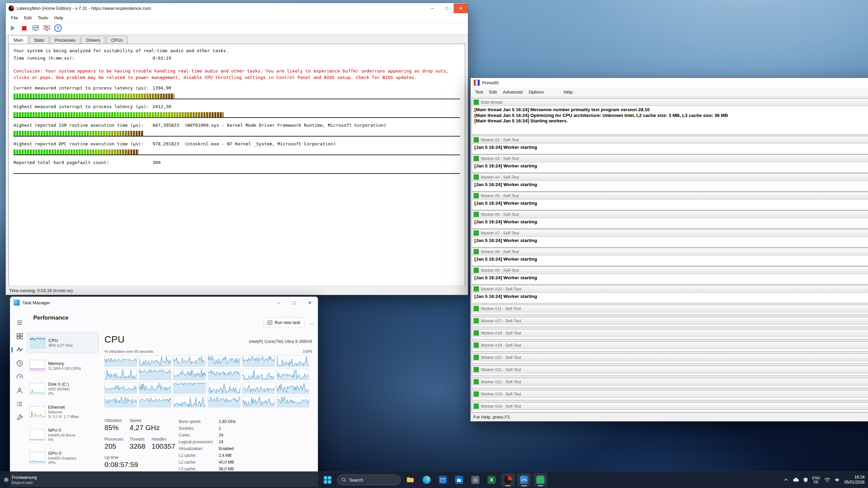 The image size is (868, 488). Describe the element at coordinates (18, 40) in the screenshot. I see `tab-main: Main` at that location.